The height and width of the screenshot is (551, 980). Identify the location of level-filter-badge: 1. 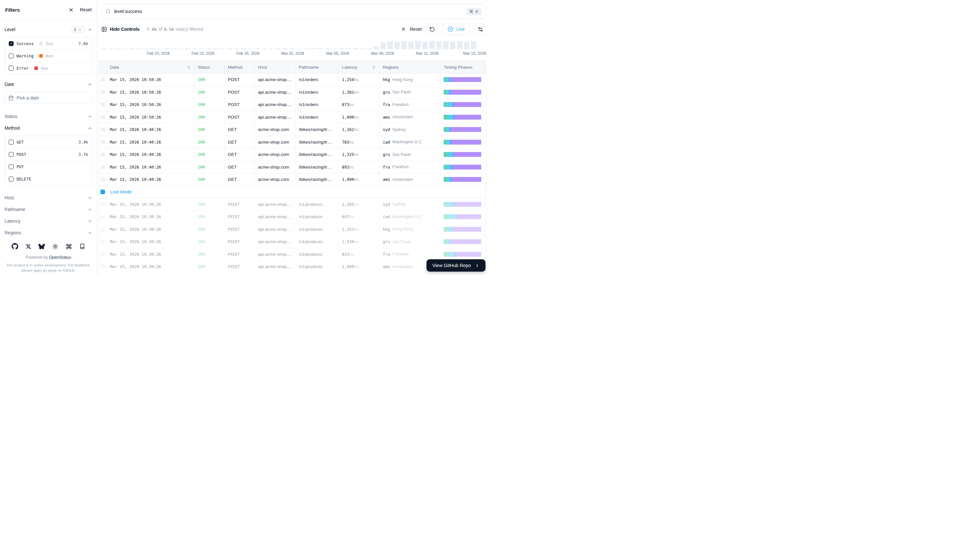
(78, 30).